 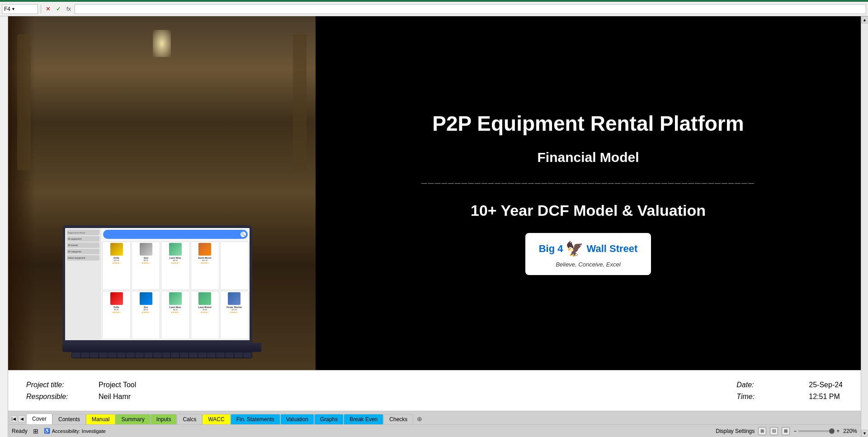 I want to click on tab-calcs: Calcs, so click(x=189, y=419).